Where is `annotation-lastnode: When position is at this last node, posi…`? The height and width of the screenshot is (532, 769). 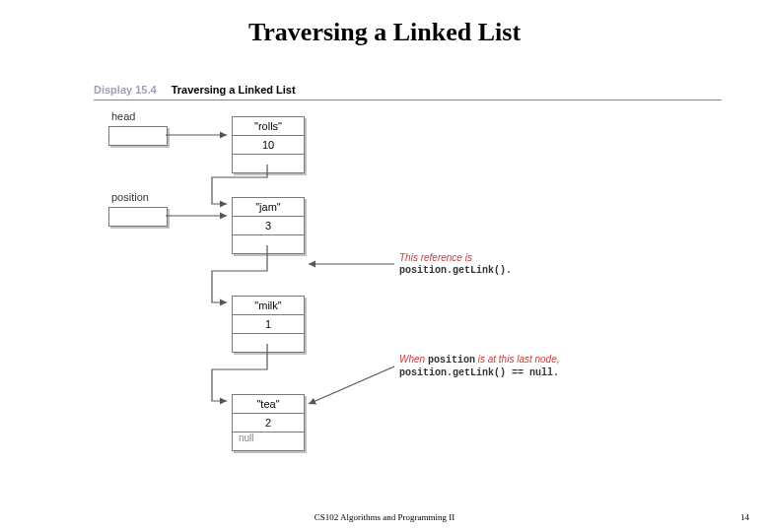
annotation-lastnode: When position is at this last node, posi… is located at coordinates (479, 366).